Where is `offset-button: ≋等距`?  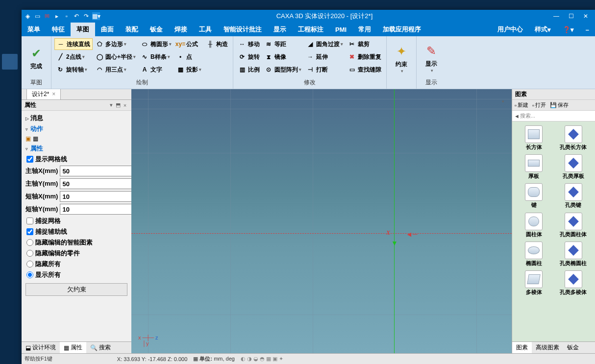
offset-button: ≋等距 is located at coordinates (283, 44).